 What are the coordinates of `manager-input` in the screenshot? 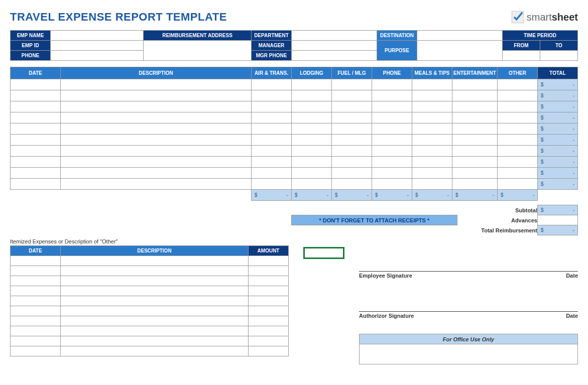 It's located at (334, 46).